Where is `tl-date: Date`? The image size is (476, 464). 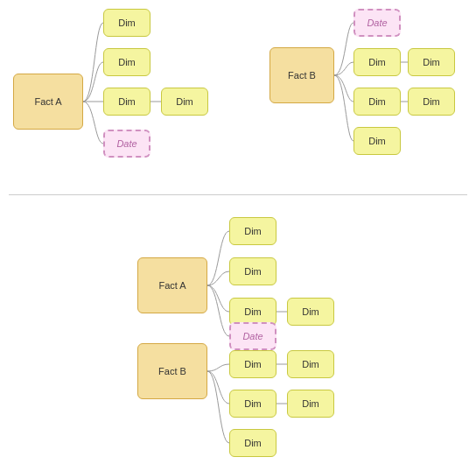 tl-date: Date is located at coordinates (127, 144).